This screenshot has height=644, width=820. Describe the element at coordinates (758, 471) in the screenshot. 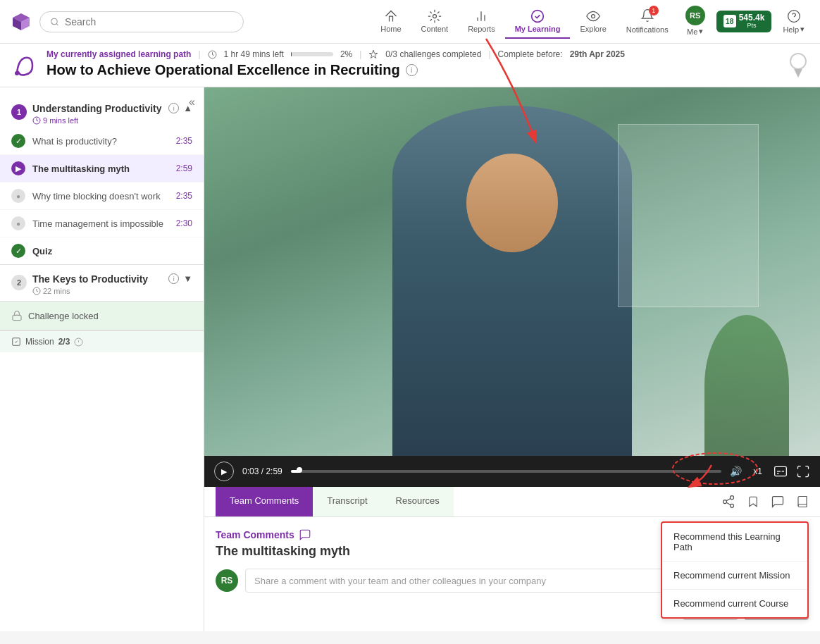

I see `speed-button: x1` at that location.